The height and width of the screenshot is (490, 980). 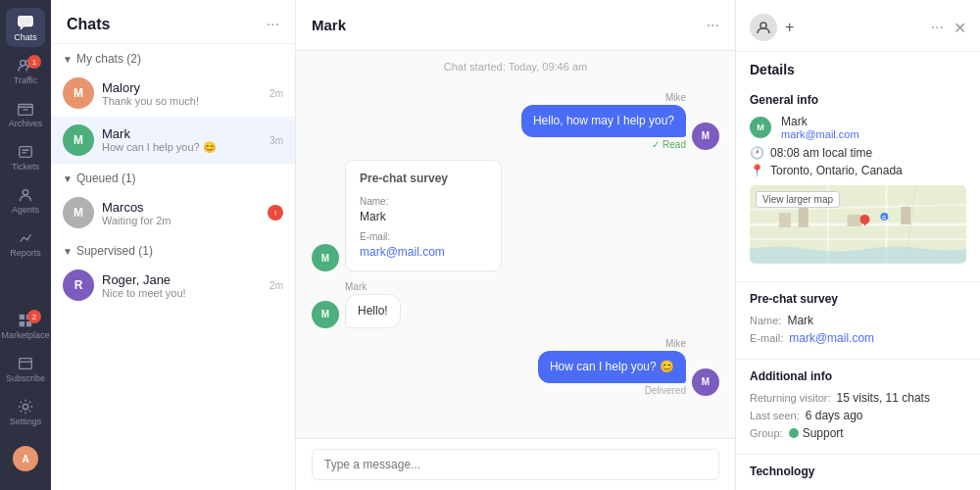 I want to click on detail-row-name: M Mark mark@mail.com, so click(x=858, y=127).